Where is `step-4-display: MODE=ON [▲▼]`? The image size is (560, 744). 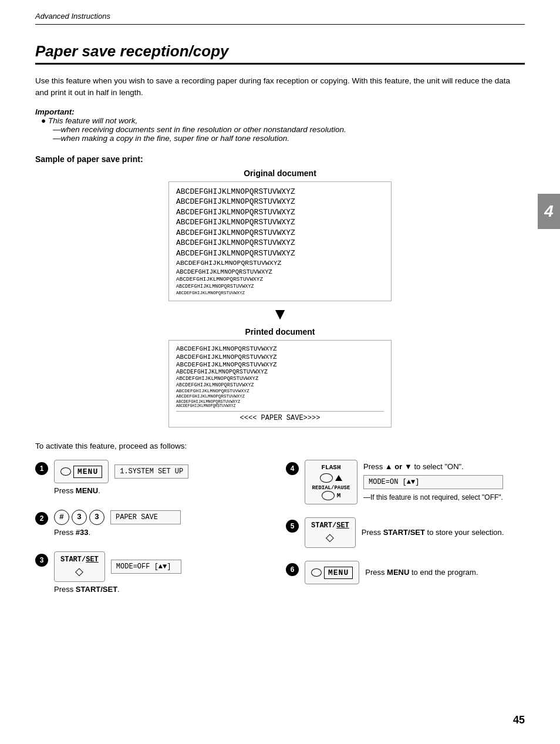
step-4-display: MODE=ON [▲▼] is located at coordinates (433, 482).